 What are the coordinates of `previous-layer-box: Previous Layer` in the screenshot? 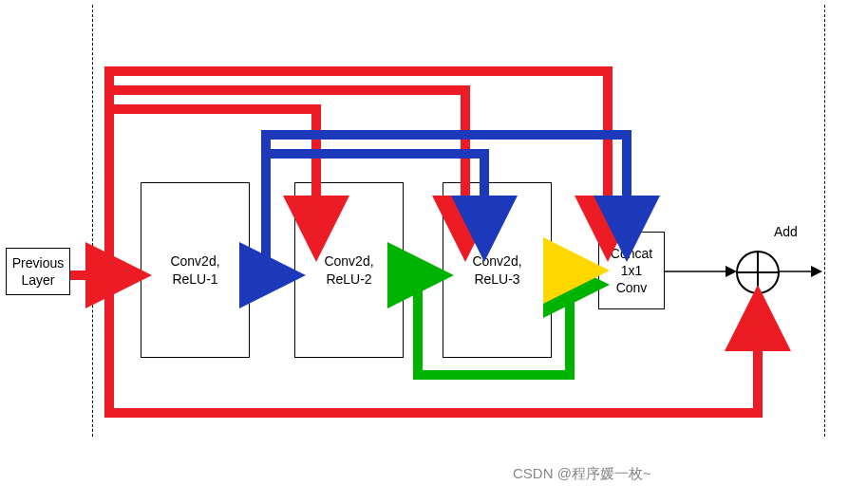 It's located at (38, 271).